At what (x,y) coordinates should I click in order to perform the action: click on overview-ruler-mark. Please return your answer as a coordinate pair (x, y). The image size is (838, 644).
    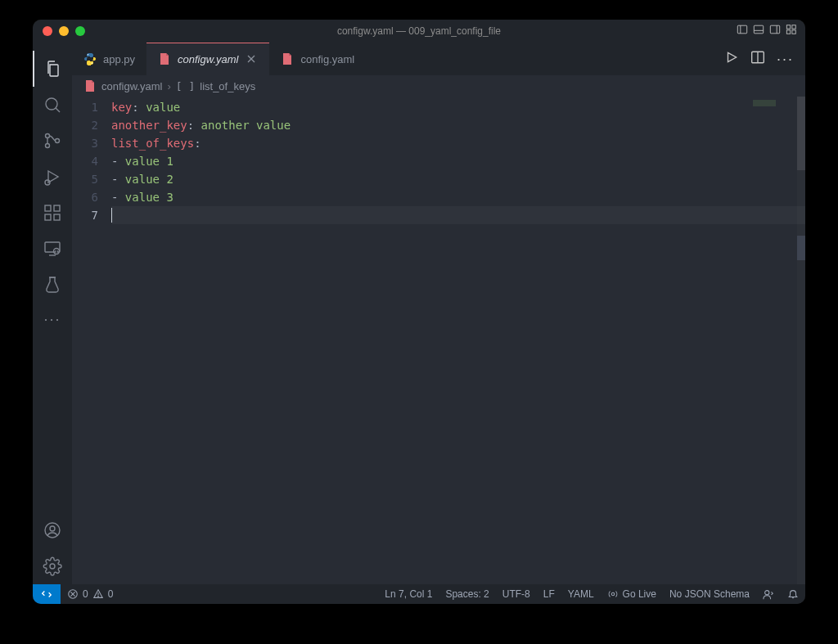
    Looking at the image, I should click on (801, 248).